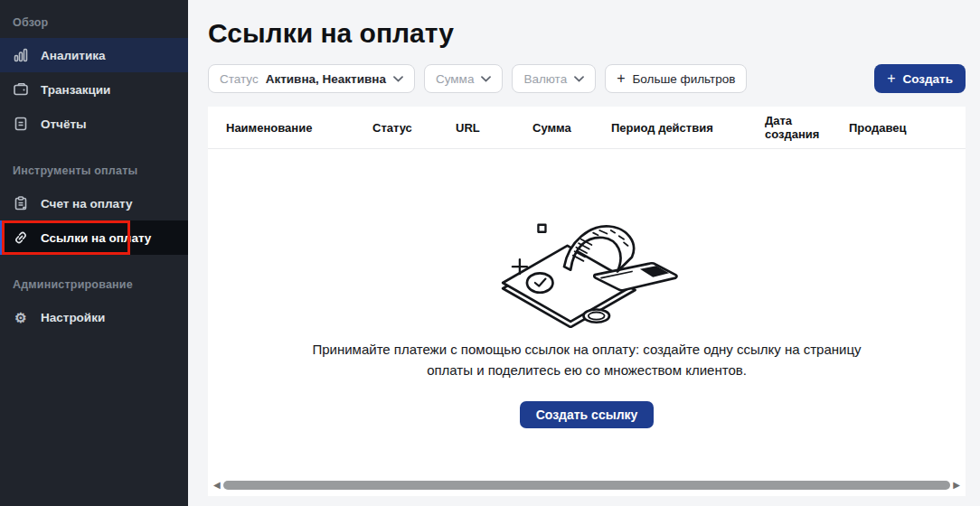  What do you see at coordinates (21, 55) in the screenshot?
I see `bar-chart-icon` at bounding box center [21, 55].